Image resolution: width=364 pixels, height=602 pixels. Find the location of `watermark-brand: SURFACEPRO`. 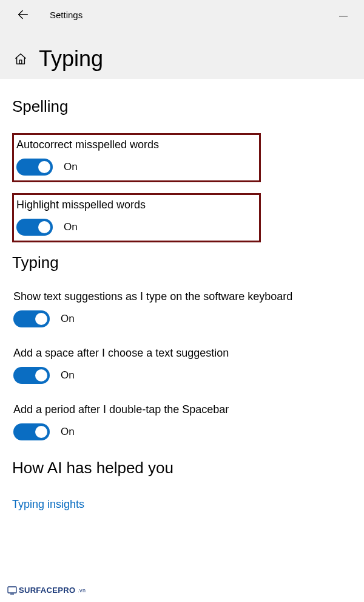

watermark-brand: SURFACEPRO is located at coordinates (47, 590).